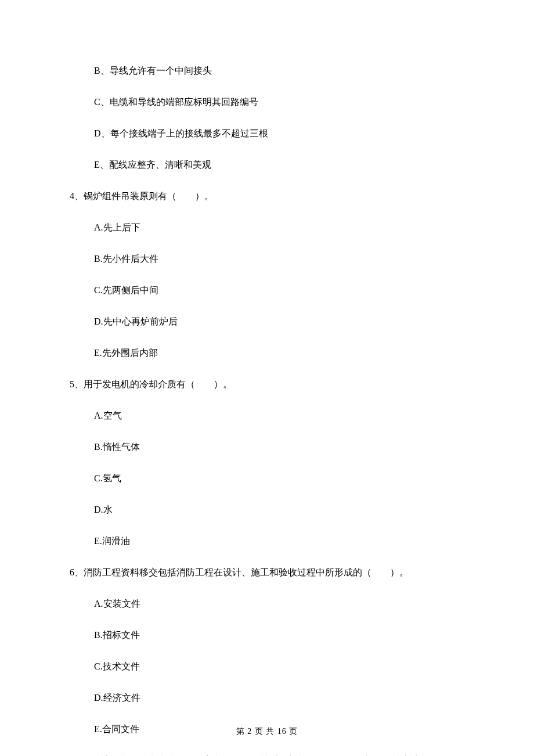 Image resolution: width=534 pixels, height=756 pixels. I want to click on q4-option-d: D.先中心再炉前炉后, so click(279, 322).